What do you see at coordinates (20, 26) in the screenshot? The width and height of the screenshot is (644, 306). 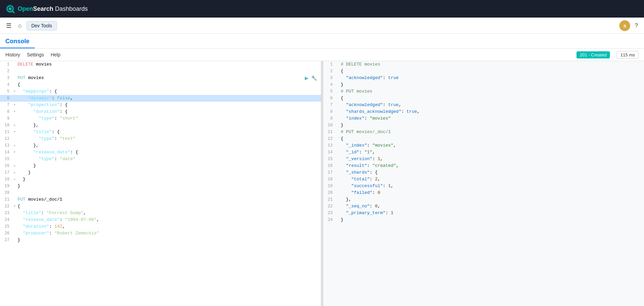 I see `home-button: ⌂` at bounding box center [20, 26].